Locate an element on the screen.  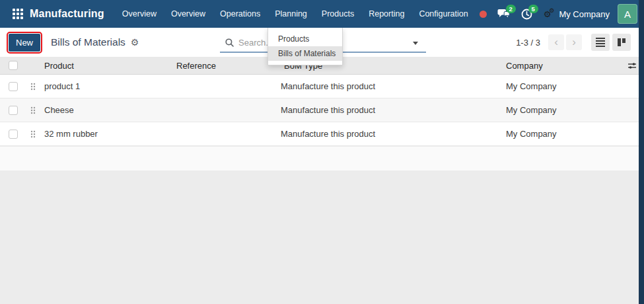
sliders-icon is located at coordinates (632, 66).